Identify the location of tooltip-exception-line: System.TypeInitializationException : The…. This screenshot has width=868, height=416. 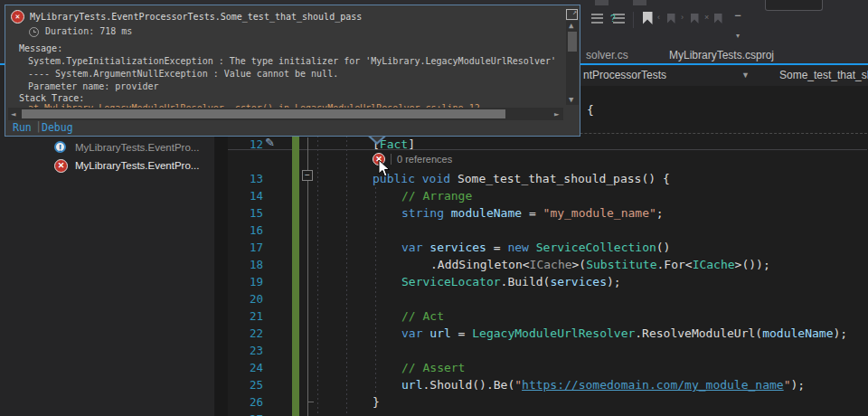
(295, 61).